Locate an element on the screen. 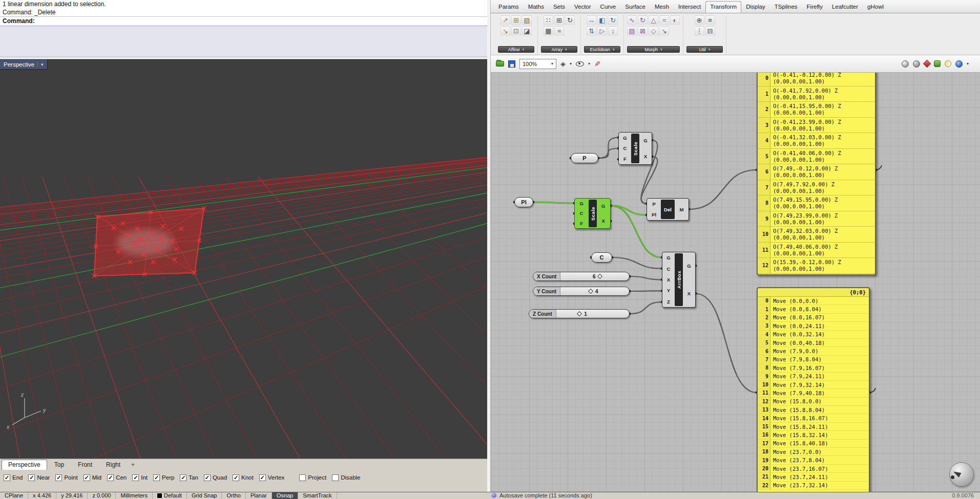  osnap-cen: ✓Cen is located at coordinates (117, 478).